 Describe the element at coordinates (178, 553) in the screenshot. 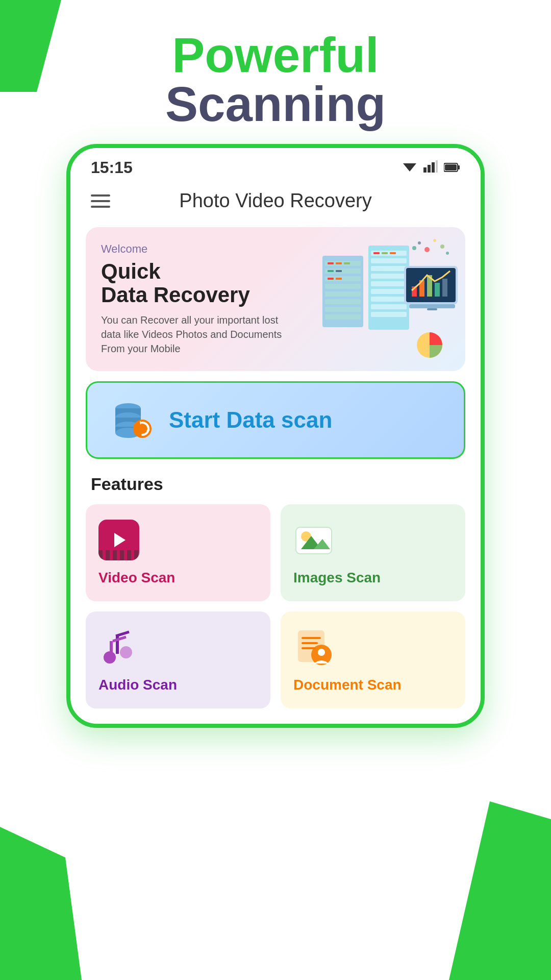

I see `feature-card-video: Video Scan` at that location.